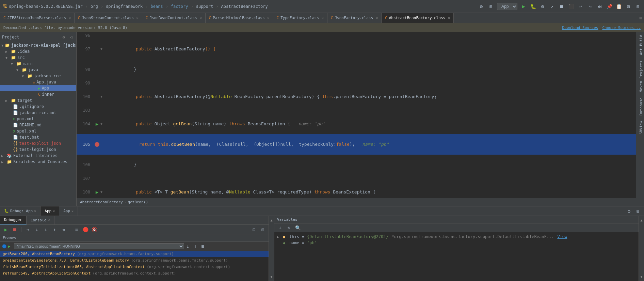  Describe the element at coordinates (543, 6) in the screenshot. I see `toolbar-icon-1: ⚙` at that location.